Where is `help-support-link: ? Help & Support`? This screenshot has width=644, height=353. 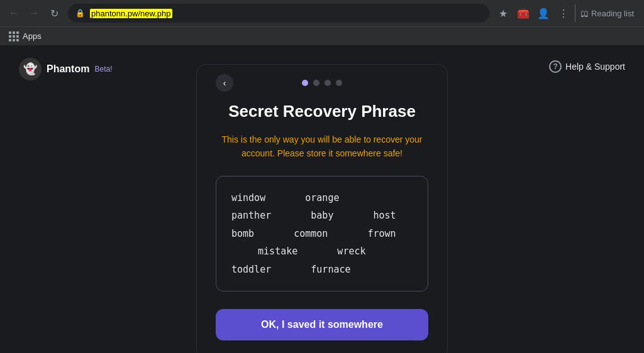 help-support-link: ? Help & Support is located at coordinates (587, 67).